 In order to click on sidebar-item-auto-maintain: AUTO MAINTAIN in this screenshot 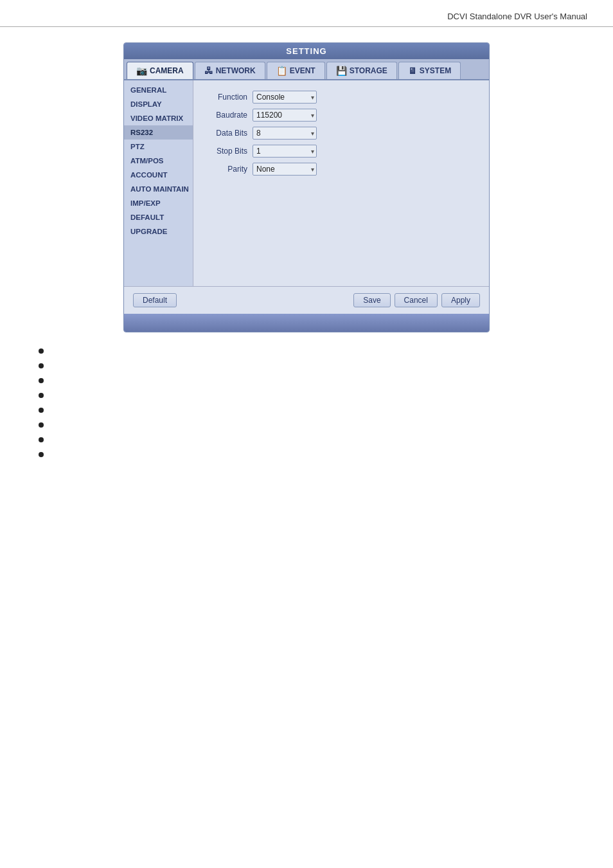, I will do `click(158, 189)`.